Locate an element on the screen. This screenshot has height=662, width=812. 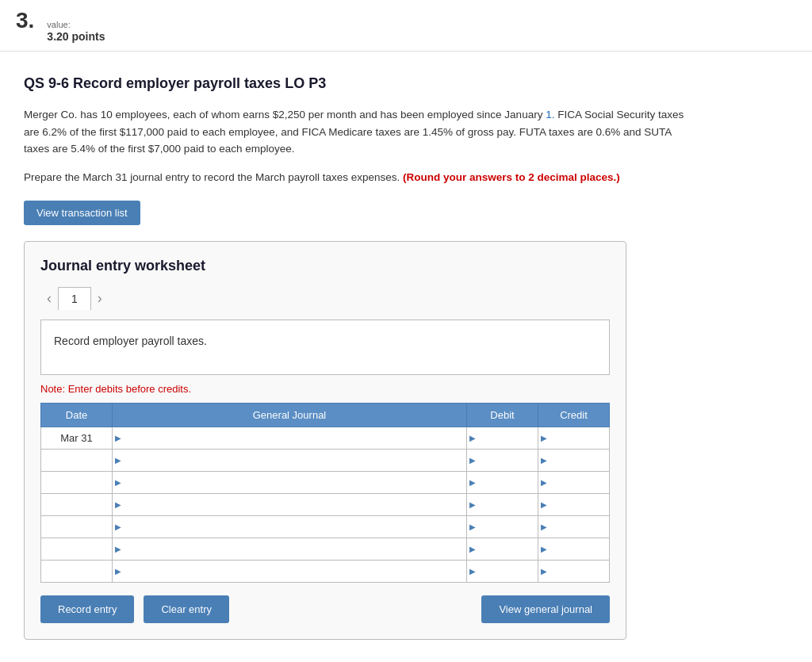
journal-cell-0: ▶ is located at coordinates (290, 438).